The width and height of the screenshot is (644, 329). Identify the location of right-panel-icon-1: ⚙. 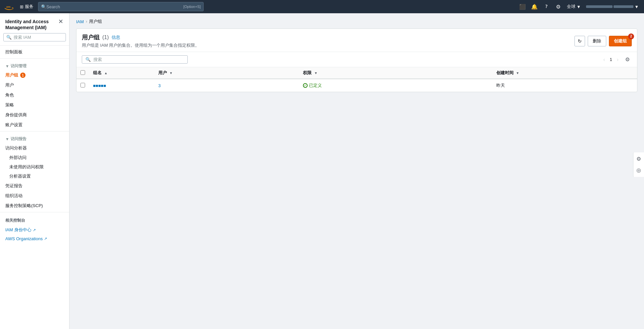
(639, 159).